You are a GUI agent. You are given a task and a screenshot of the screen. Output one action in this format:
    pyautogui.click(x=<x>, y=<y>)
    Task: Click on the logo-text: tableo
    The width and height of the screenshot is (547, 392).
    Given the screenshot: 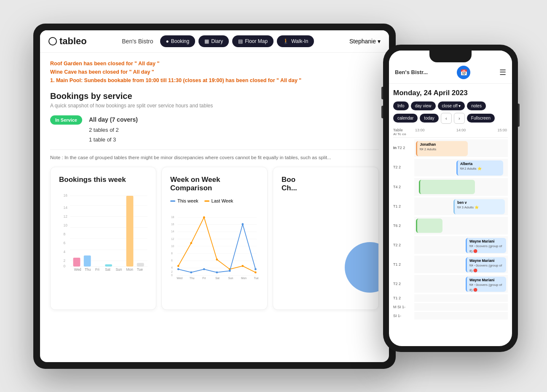 What is the action you would take?
    pyautogui.click(x=73, y=41)
    